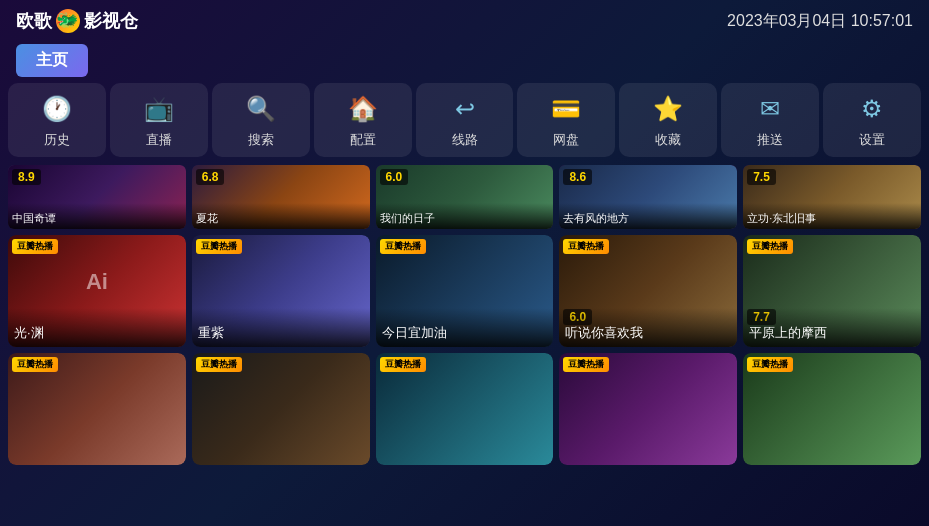  Describe the element at coordinates (465, 216) in the screenshot. I see `card-title: 我们的日子` at that location.